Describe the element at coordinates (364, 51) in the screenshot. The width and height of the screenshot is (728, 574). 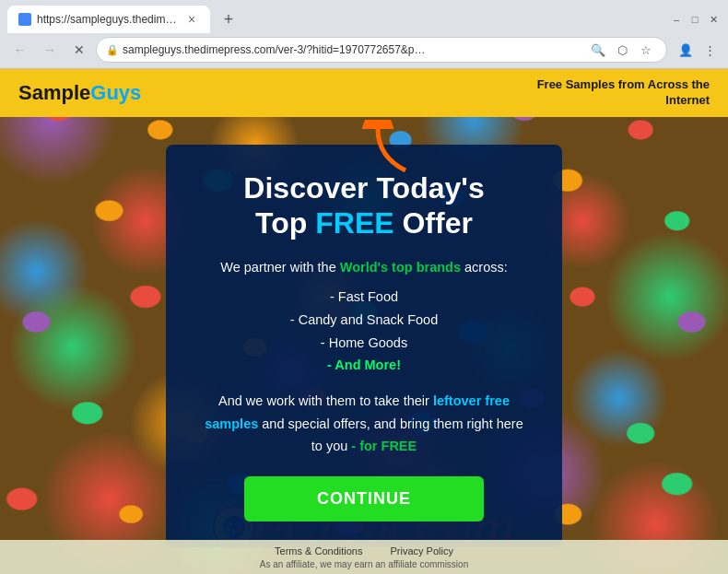
I see `address-bar: ← → ✕ 🔒 sampleguys.thedimepress.com/ver-…` at that location.